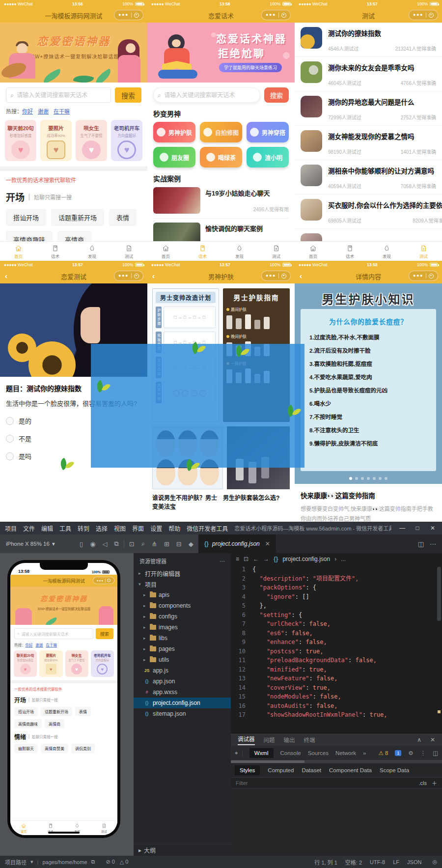 The height and width of the screenshot is (868, 442). Describe the element at coordinates (105, 544) in the screenshot. I see `simulator-tool-icon: ◁` at that location.